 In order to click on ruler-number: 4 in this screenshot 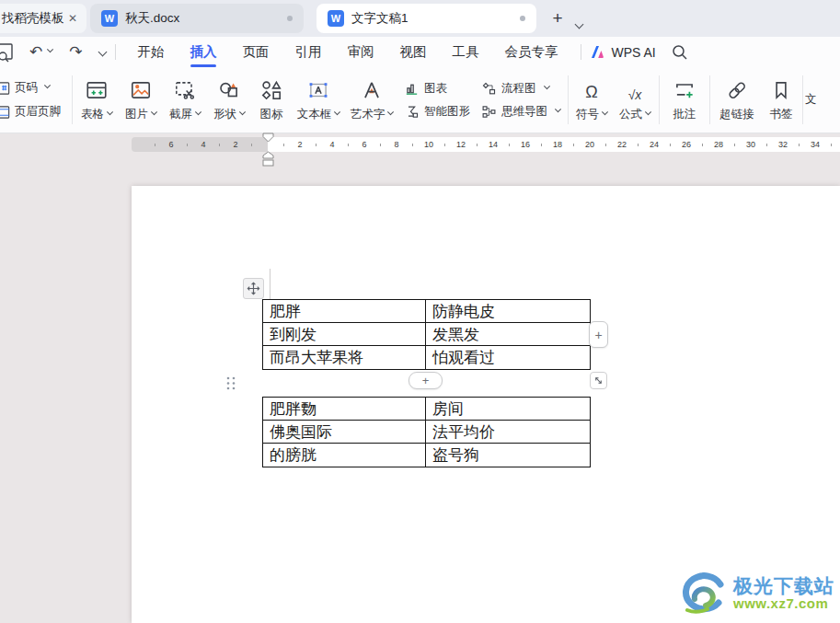, I will do `click(202, 144)`.